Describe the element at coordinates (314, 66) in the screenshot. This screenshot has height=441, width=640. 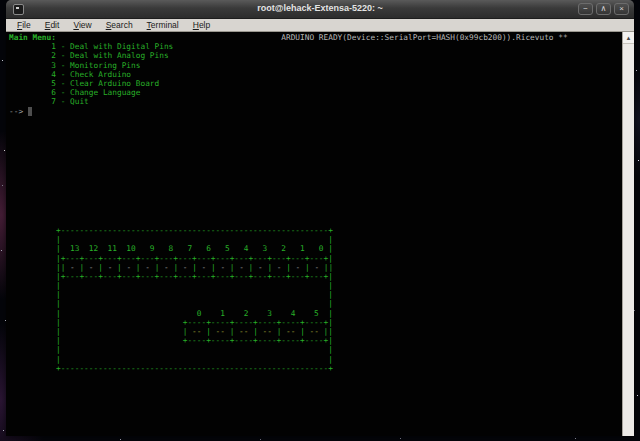
I see `terminal-line: 3 - Monitoring Pins` at that location.